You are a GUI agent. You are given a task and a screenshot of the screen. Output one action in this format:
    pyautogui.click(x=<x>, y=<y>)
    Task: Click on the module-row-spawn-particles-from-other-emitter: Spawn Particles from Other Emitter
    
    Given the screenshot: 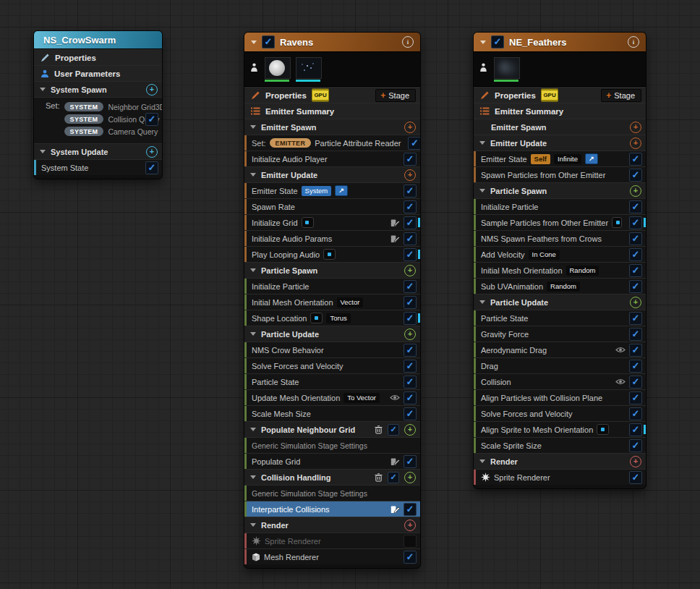 What is the action you would take?
    pyautogui.click(x=560, y=174)
    